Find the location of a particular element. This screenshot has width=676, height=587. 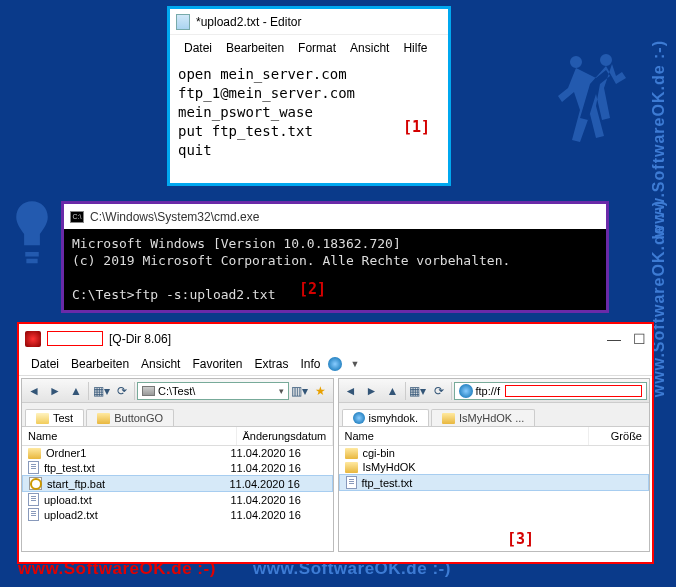

menu-favorites: Favoriten is located at coordinates (217, 364).